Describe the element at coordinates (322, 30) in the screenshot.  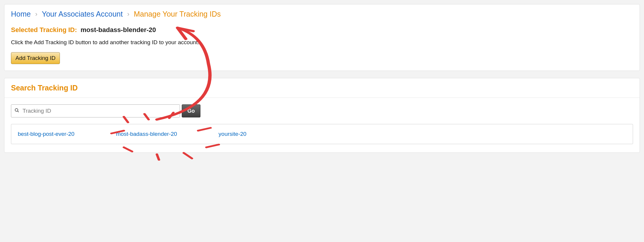
I see `selected-tracking-id: Selected Tracking ID: most-badass-blende…` at that location.